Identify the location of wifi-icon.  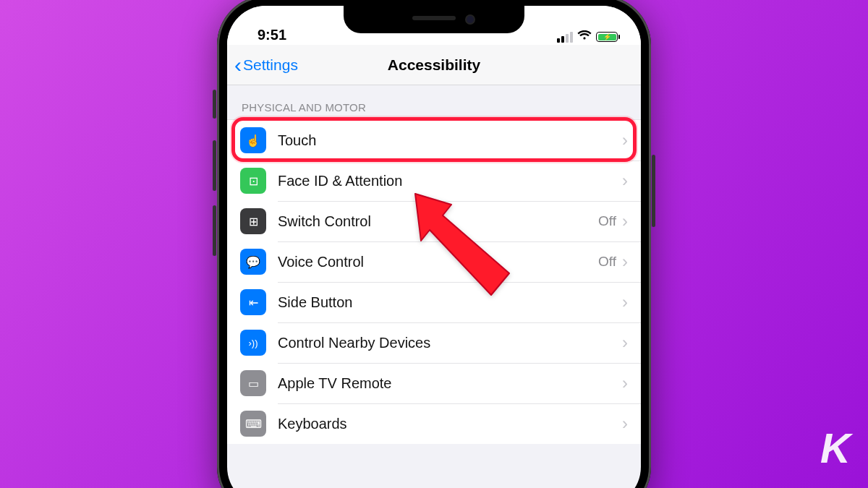
(584, 37).